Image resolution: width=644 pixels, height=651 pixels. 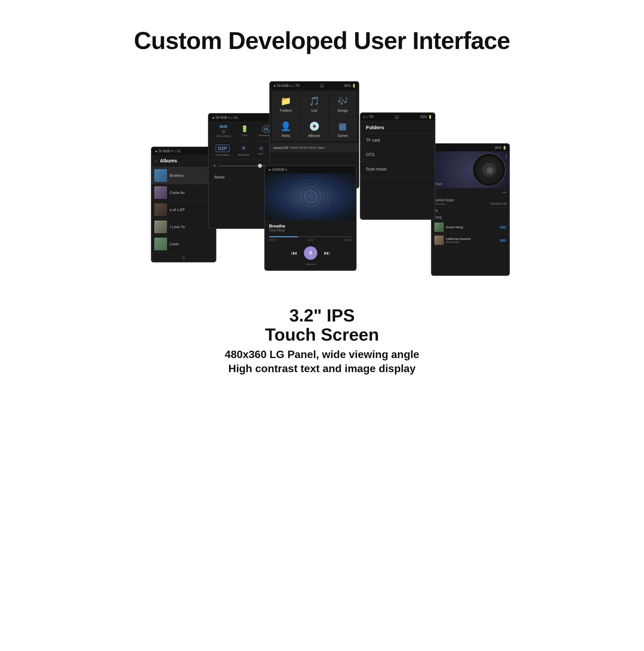 I want to click on mdb-bars: ||||, so click(x=224, y=131).